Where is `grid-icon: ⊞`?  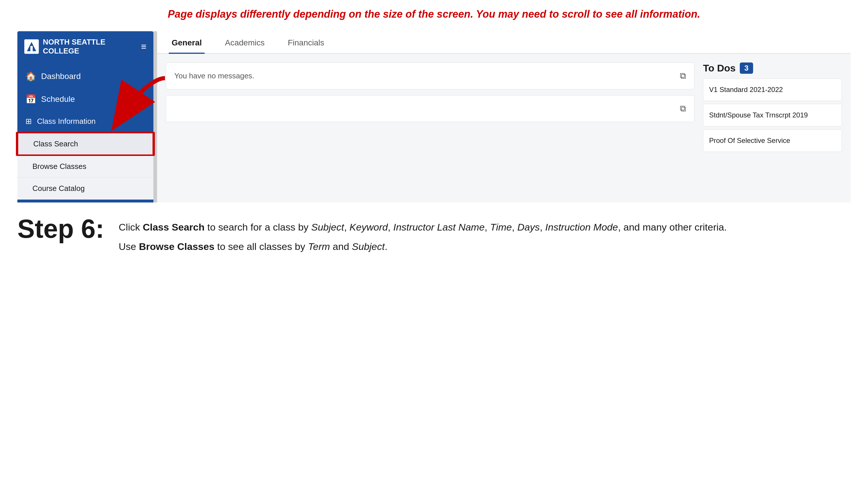
grid-icon: ⊞ is located at coordinates (29, 121).